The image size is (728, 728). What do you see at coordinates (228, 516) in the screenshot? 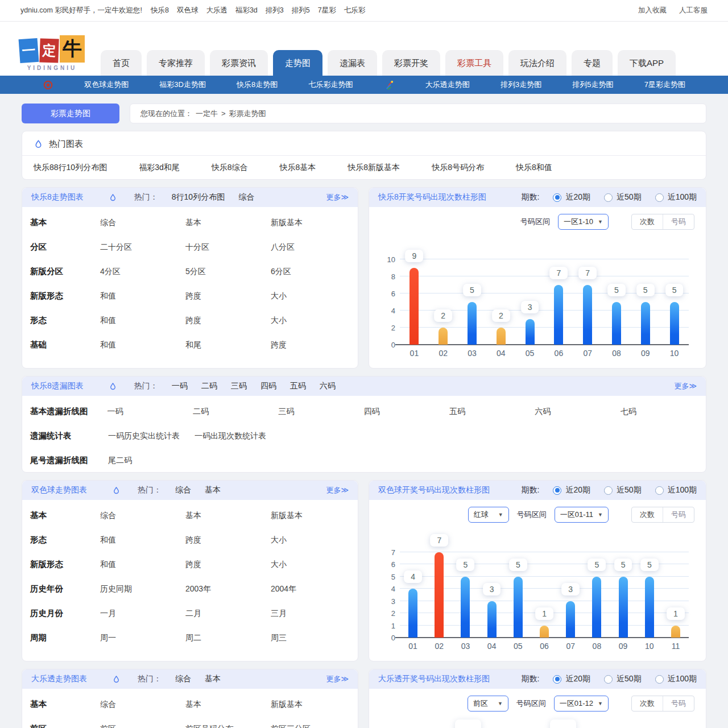
I see `row-link-1: 基本` at bounding box center [228, 516].